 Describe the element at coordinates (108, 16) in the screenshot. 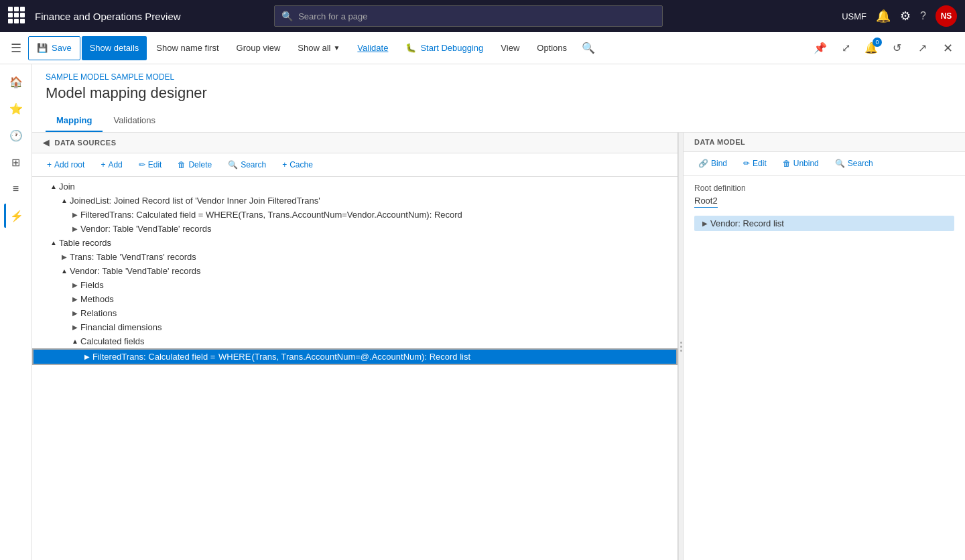

I see `app-title: Finance and Operations Preview` at that location.